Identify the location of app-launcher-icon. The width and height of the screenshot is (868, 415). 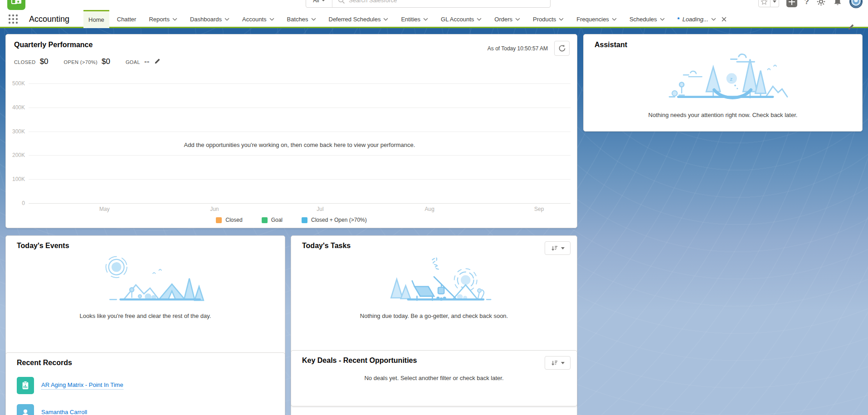
(13, 19).